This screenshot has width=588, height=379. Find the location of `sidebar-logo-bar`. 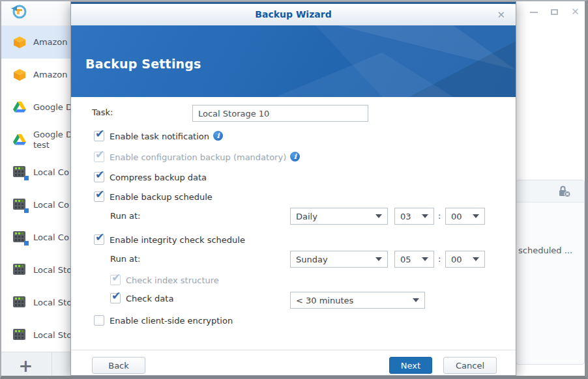

sidebar-logo-bar is located at coordinates (35, 13).